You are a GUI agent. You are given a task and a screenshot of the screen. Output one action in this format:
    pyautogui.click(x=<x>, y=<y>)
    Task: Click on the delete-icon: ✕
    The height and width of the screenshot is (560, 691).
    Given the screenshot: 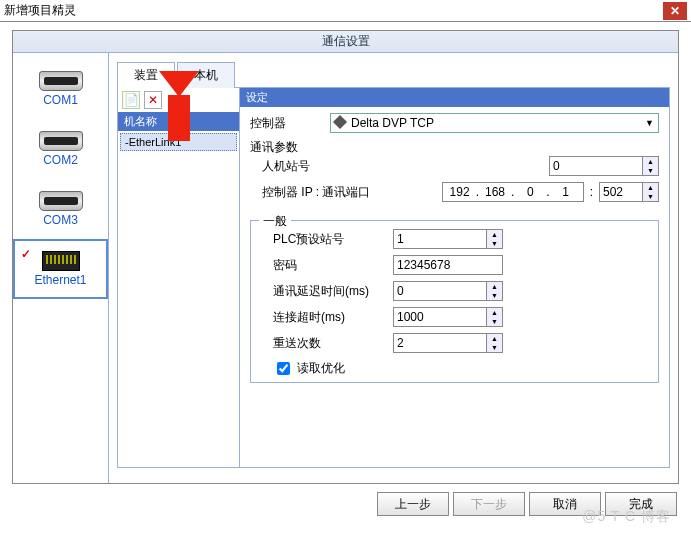 What is the action you would take?
    pyautogui.click(x=153, y=100)
    